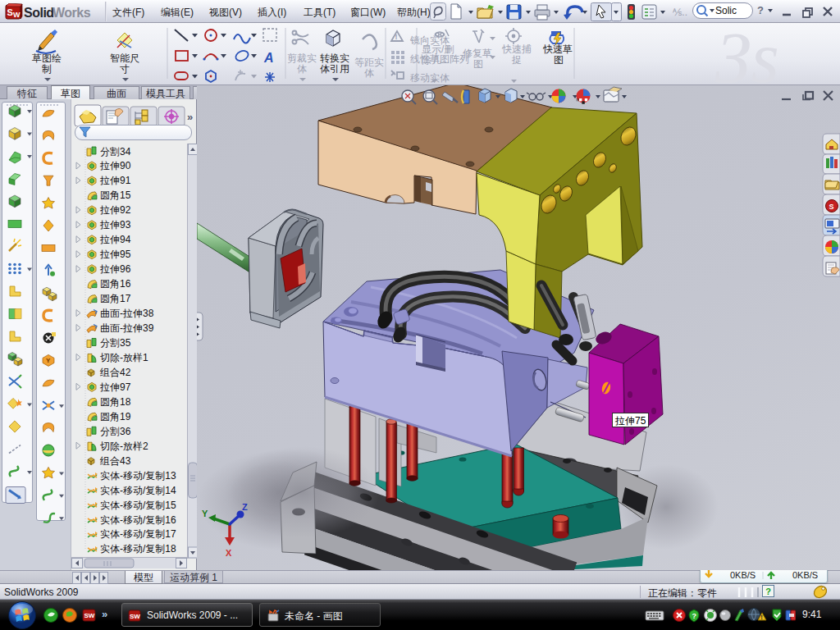  What do you see at coordinates (115, 254) in the screenshot?
I see `svg-text: 拉伸95` at bounding box center [115, 254].